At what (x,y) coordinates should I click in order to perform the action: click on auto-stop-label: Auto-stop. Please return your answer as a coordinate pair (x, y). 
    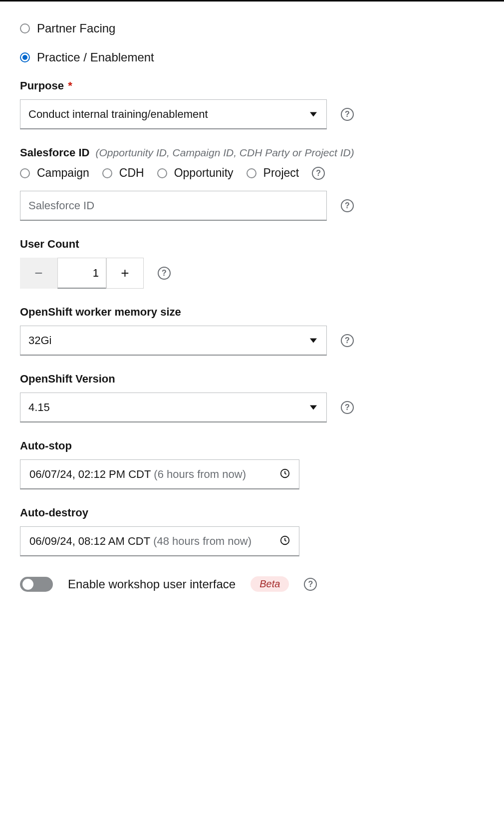
    Looking at the image, I should click on (252, 446).